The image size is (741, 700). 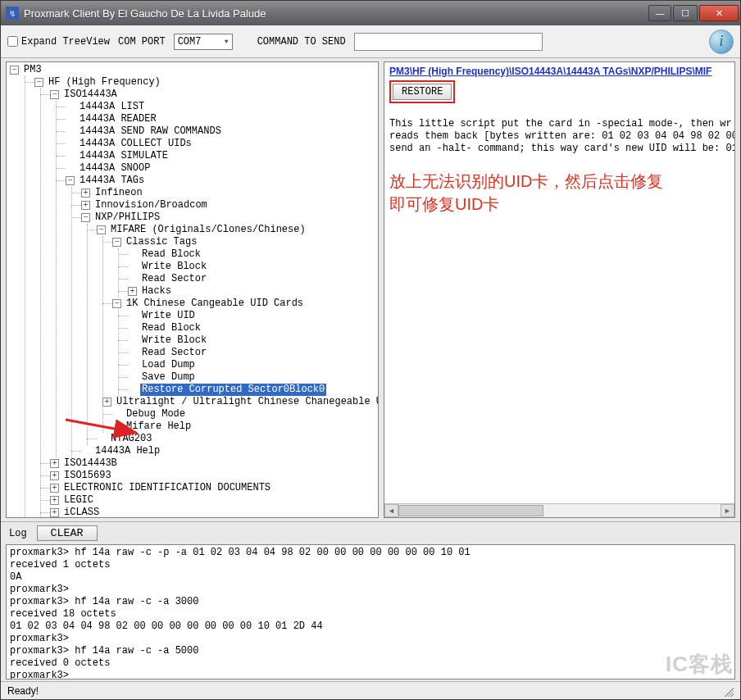 What do you see at coordinates (156, 415) in the screenshot?
I see `tree-item: Debug Mode` at bounding box center [156, 415].